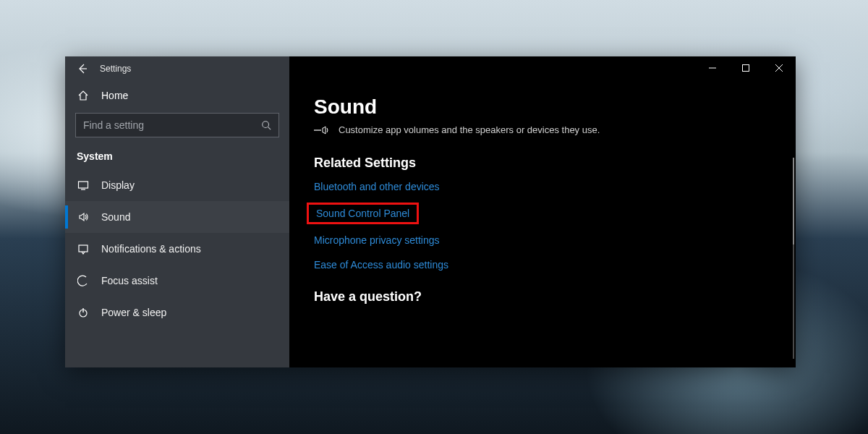 This screenshot has height=434, width=868. What do you see at coordinates (793, 258) in the screenshot?
I see `scrollbar-track` at bounding box center [793, 258].